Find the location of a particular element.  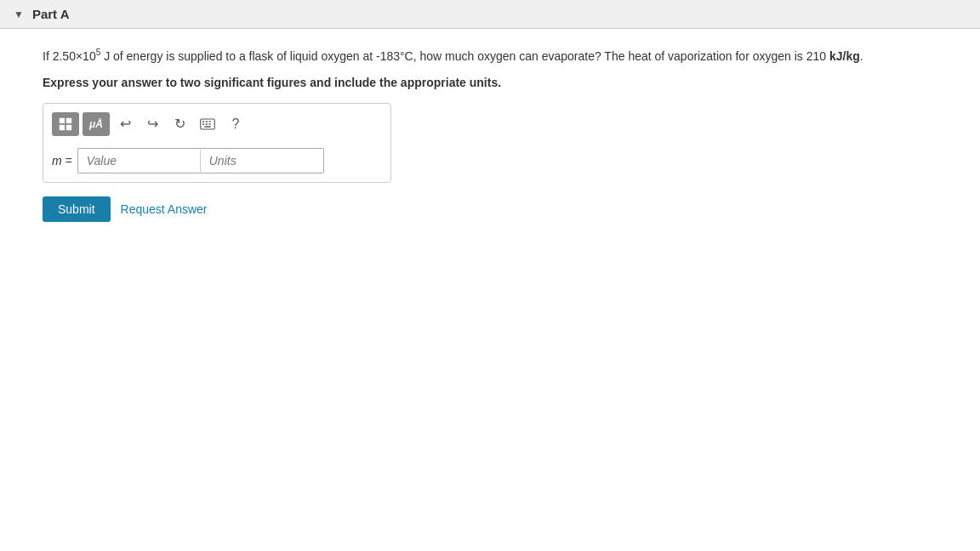

collapse-icon: ▼ is located at coordinates (19, 14).